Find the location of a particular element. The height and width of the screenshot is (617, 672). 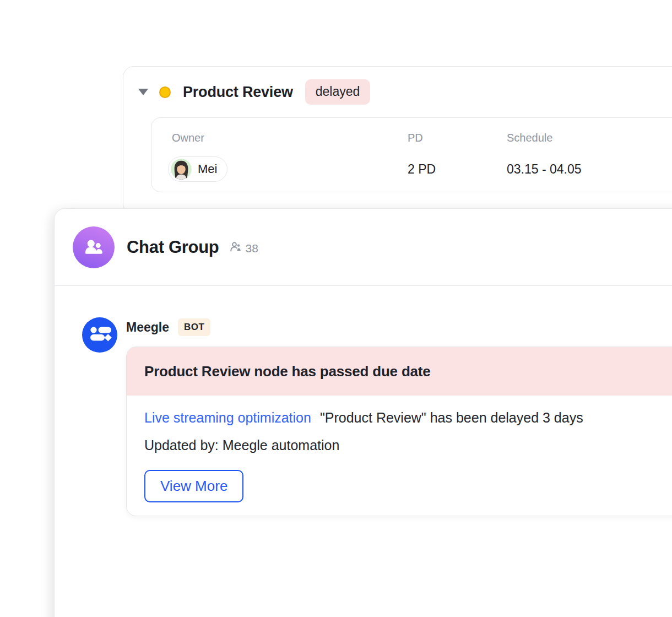

owner-cell: Mei is located at coordinates (280, 169).